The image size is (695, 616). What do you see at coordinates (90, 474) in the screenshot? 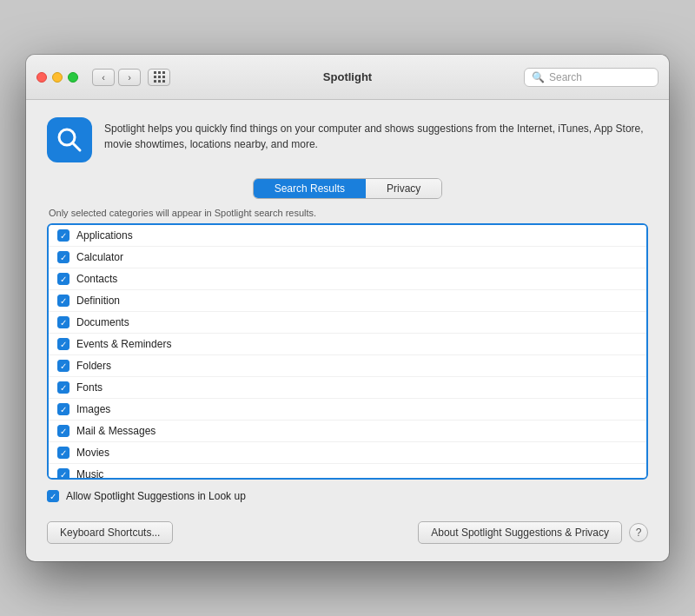
I see `category-label-music: Music` at bounding box center [90, 474].